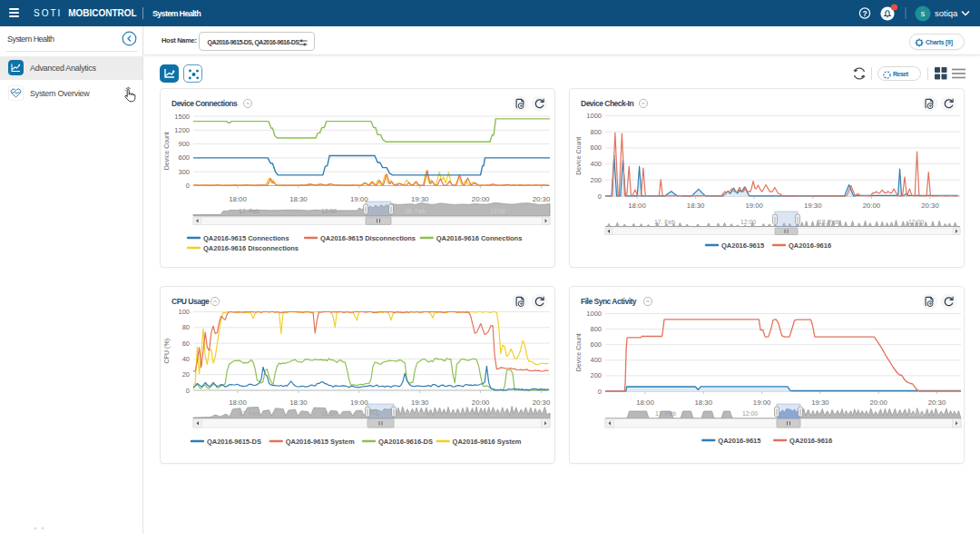 This screenshot has width=980, height=551. Describe the element at coordinates (368, 238) in the screenshot. I see `svg-text: QA2016-9615 Disconnections` at that location.